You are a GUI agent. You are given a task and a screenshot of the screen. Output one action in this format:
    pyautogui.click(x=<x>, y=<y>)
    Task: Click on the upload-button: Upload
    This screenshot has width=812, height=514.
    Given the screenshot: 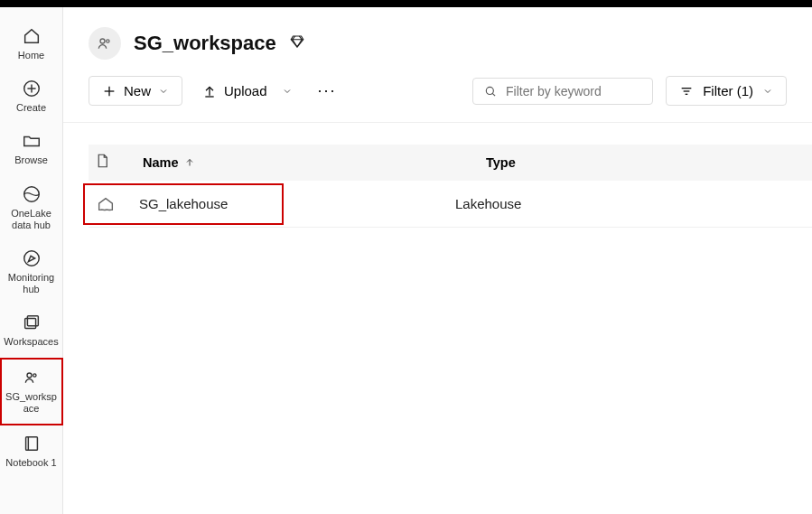 What is the action you would take?
    pyautogui.click(x=247, y=90)
    